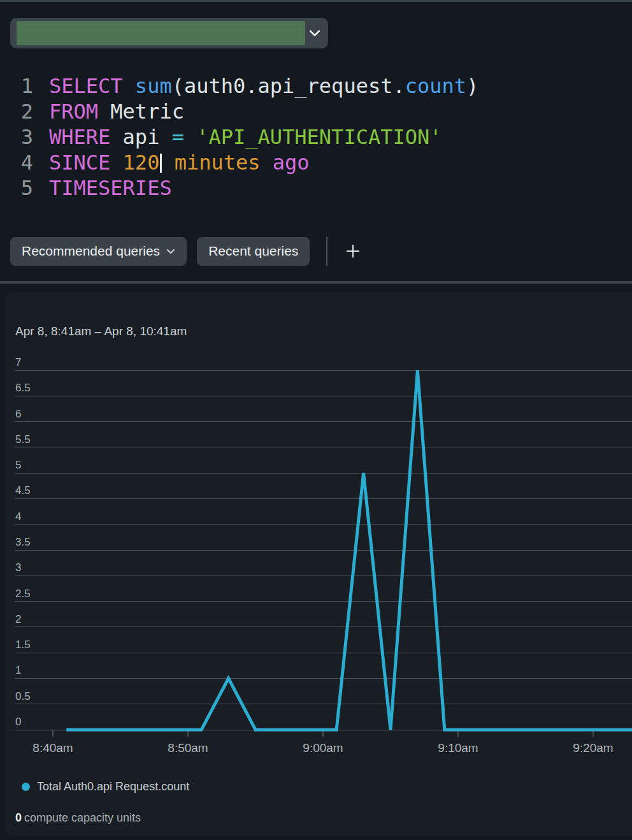  I want to click on line-number: 4, so click(17, 163).